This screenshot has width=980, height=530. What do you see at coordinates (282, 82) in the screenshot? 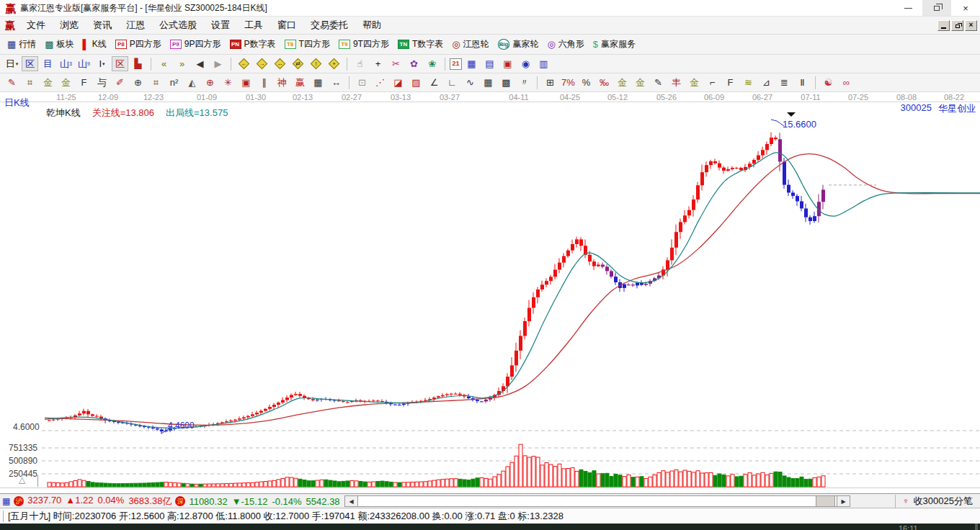
I see `shen-tool-button: 神` at bounding box center [282, 82].